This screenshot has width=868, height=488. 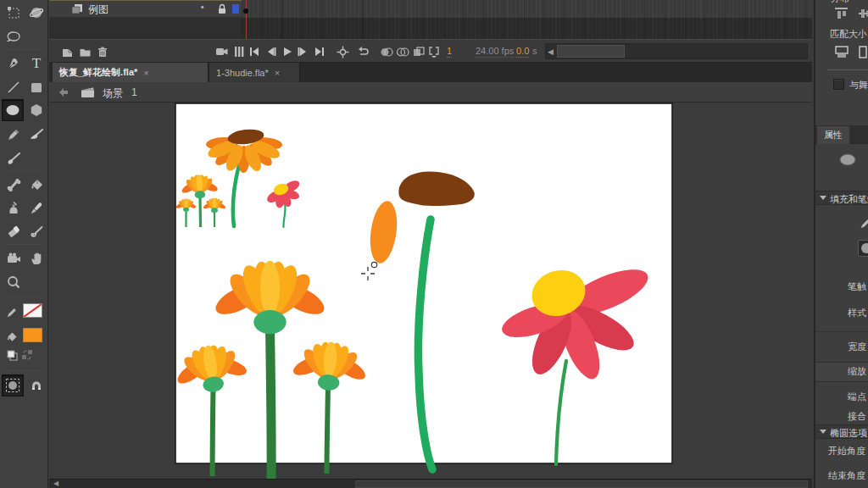 What do you see at coordinates (103, 52) in the screenshot?
I see `delete-layer-button` at bounding box center [103, 52].